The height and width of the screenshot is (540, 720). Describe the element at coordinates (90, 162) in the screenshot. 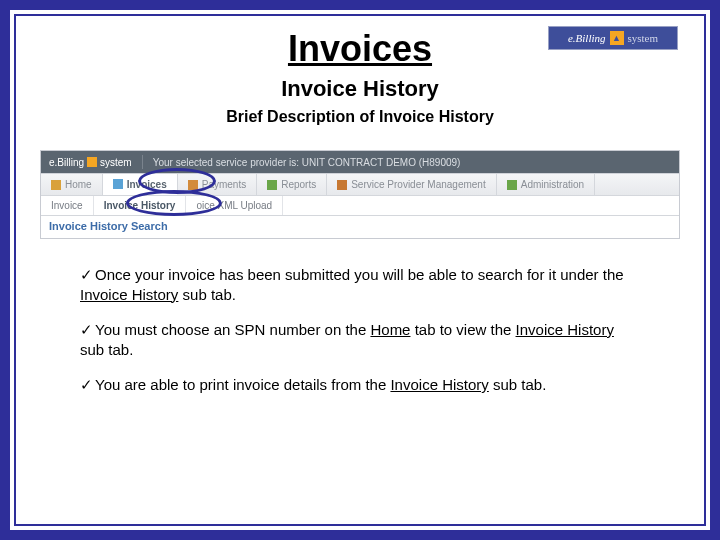

I see `topbar-brand: e.Billing system` at that location.